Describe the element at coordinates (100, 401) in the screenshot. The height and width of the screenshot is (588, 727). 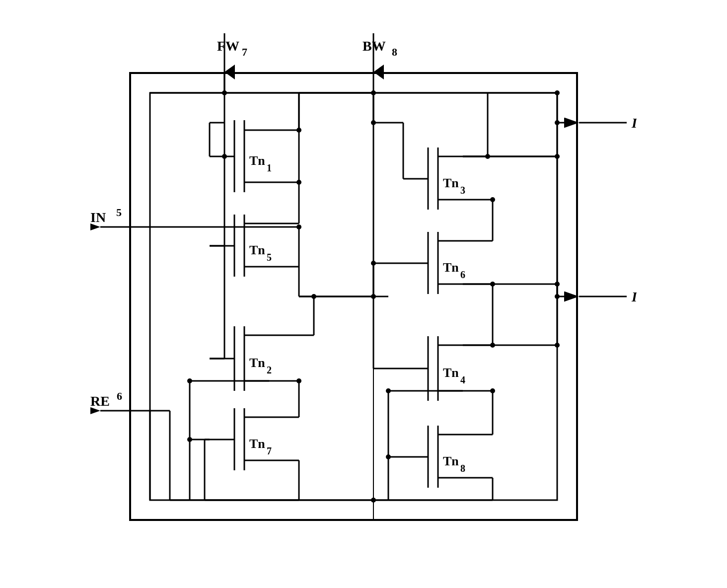
I see `re6-label: RE` at that location.